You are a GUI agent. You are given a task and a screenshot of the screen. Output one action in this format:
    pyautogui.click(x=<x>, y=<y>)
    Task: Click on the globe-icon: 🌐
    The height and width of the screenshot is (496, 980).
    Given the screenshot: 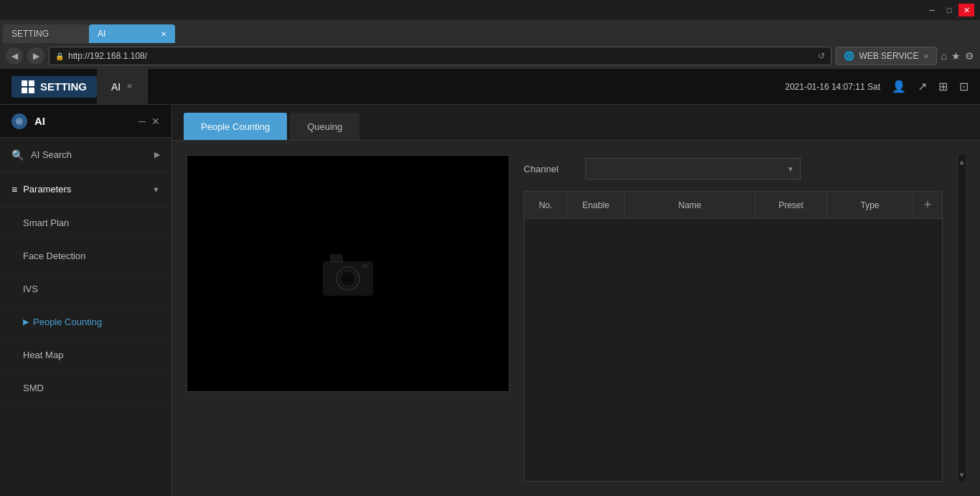 What is the action you would take?
    pyautogui.click(x=849, y=56)
    